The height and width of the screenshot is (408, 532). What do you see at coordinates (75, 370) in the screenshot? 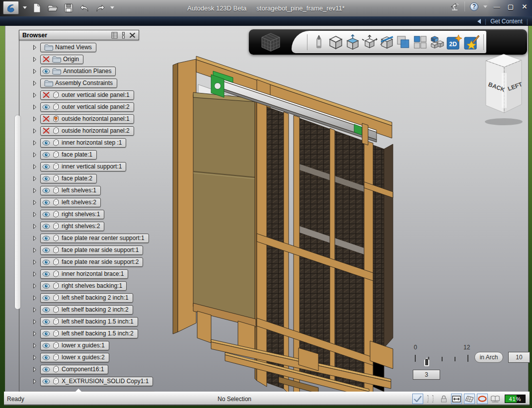
I see `browser-item: Component16:1` at bounding box center [75, 370].